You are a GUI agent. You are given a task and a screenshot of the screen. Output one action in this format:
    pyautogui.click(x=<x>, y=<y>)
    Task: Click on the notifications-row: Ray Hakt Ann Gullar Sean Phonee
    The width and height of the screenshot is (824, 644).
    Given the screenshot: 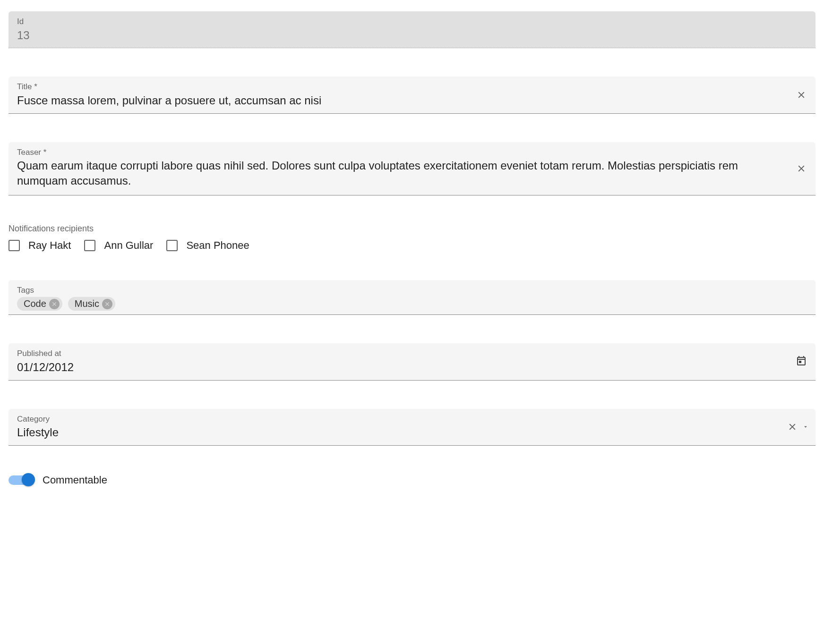 What is the action you would take?
    pyautogui.click(x=412, y=246)
    